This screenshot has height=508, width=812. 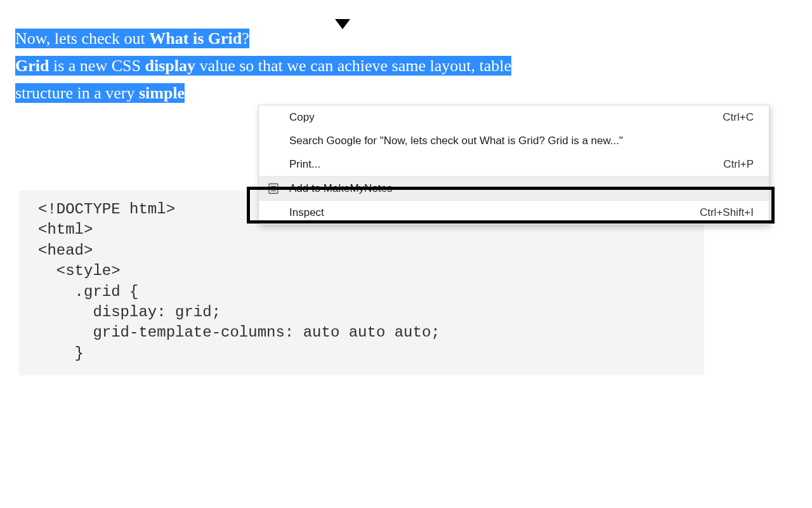 What do you see at coordinates (96, 66) in the screenshot?
I see `text-segment: is a new CSS` at bounding box center [96, 66].